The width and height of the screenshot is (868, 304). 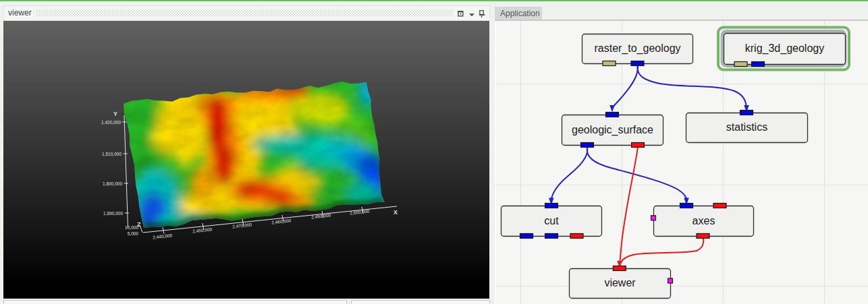 What do you see at coordinates (115, 114) in the screenshot?
I see `svg-text: Y` at bounding box center [115, 114].